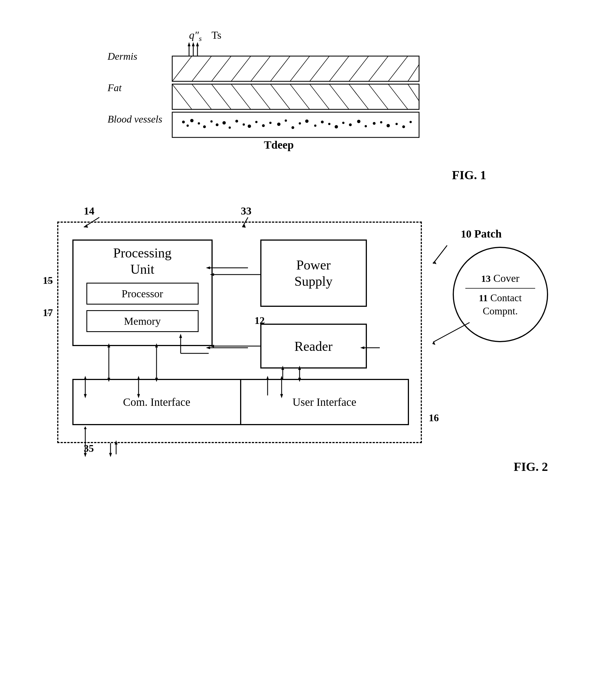  What do you see at coordinates (135, 56) in the screenshot?
I see `dermis-label: Dermis` at bounding box center [135, 56].